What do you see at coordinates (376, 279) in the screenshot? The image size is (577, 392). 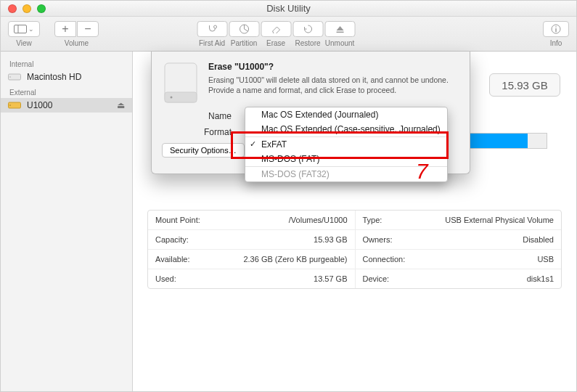 I see `info-key: Device:` at bounding box center [376, 279].